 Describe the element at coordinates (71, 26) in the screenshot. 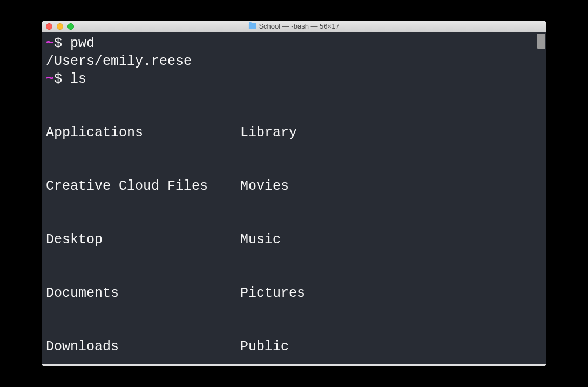

I see `maximize-button` at that location.